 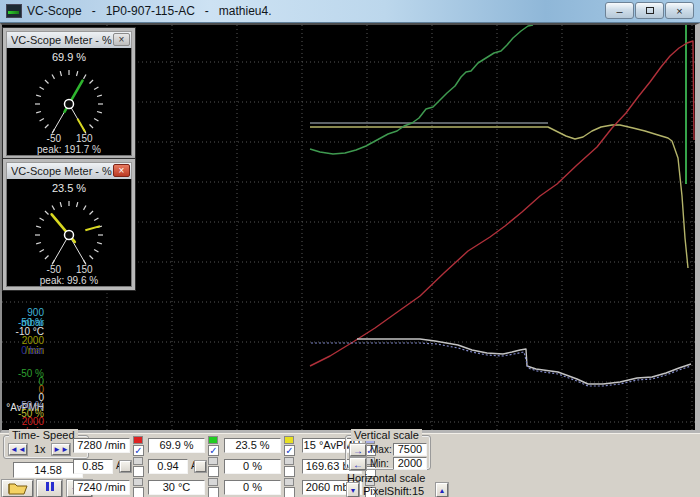 I want to click on speed-slower-button: ◄◄, so click(x=18, y=450).